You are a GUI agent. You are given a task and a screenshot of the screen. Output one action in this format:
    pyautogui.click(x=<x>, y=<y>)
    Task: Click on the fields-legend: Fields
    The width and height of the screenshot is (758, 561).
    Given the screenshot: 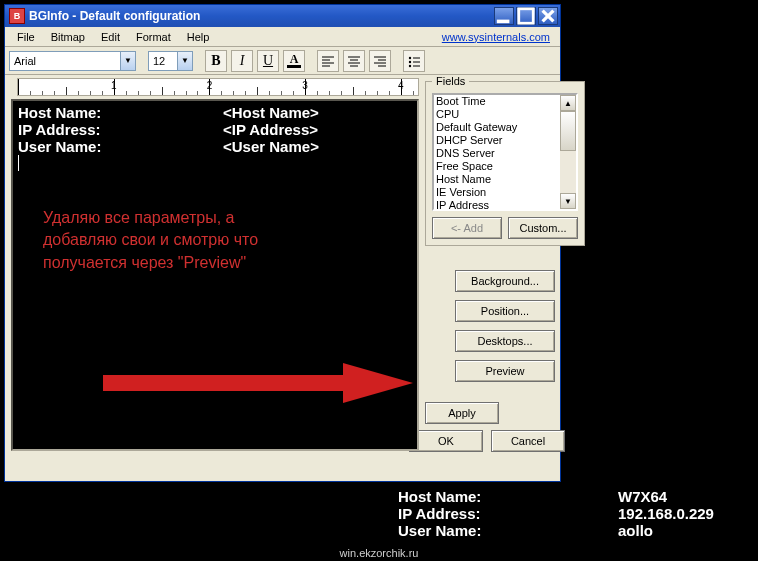 What is the action you would take?
    pyautogui.click(x=450, y=81)
    